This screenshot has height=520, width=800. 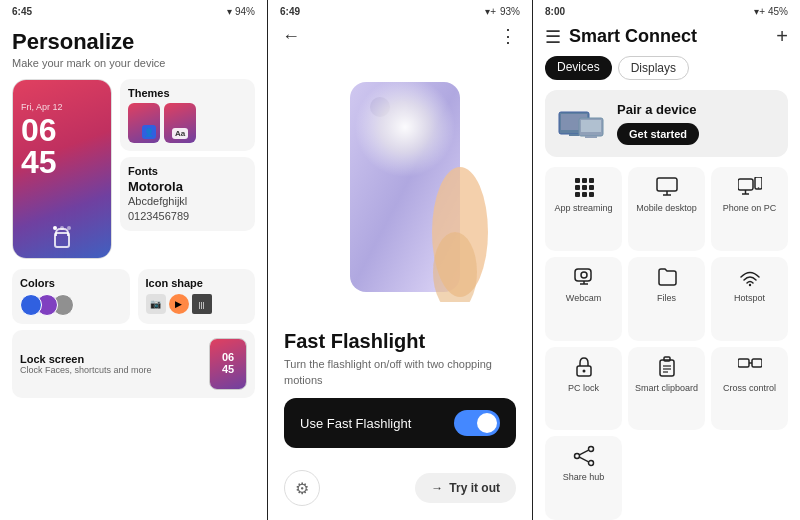 What do you see at coordinates (582, 124) in the screenshot?
I see `pair-devices-icon` at bounding box center [582, 124].